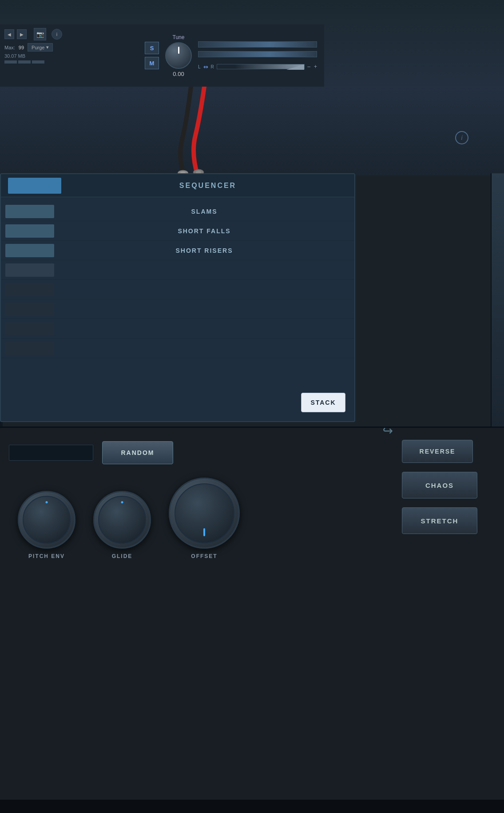 The height and width of the screenshot is (813, 504). I want to click on pitch-env-knob-inner, so click(47, 520).